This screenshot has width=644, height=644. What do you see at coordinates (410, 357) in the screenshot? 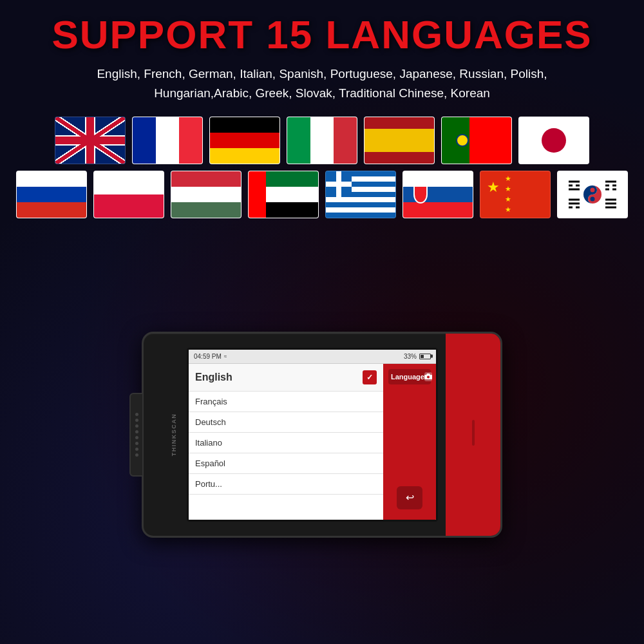
I see `battery-percent: 33%` at bounding box center [410, 357].